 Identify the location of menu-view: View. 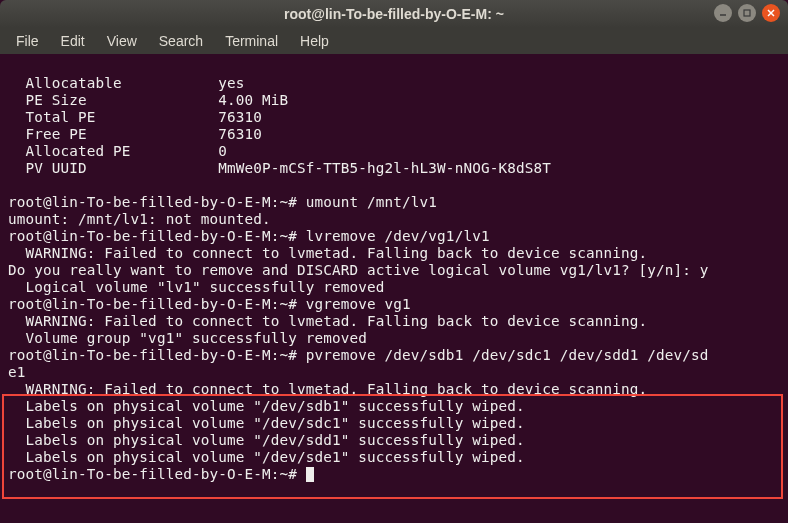
(122, 41).